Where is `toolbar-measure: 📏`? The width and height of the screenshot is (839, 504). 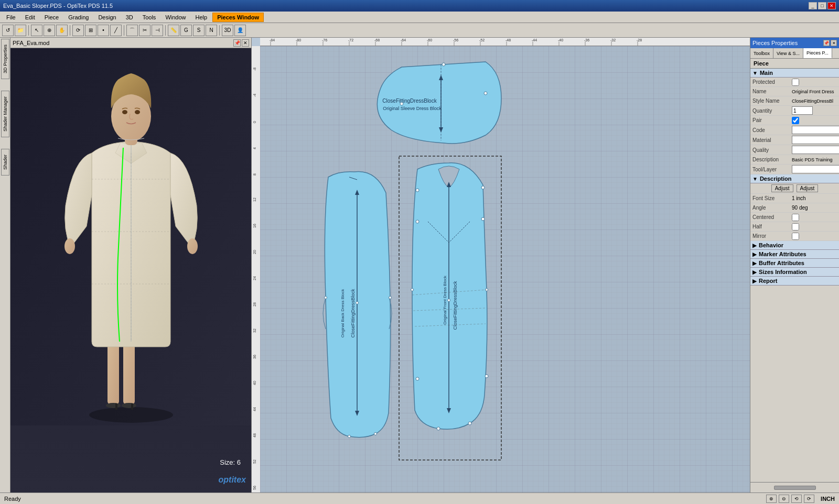
toolbar-measure: 📏 is located at coordinates (174, 30).